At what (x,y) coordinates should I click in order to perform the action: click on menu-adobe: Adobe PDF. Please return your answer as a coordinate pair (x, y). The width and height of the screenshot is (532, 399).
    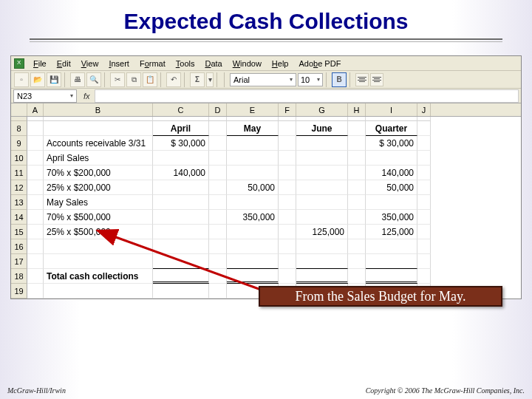
    Looking at the image, I should click on (319, 64).